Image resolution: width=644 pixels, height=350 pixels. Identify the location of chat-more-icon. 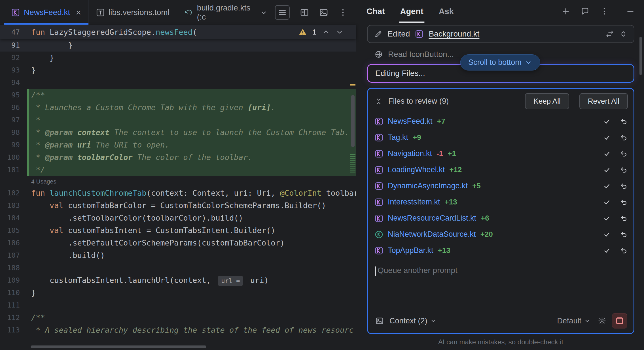
(604, 11).